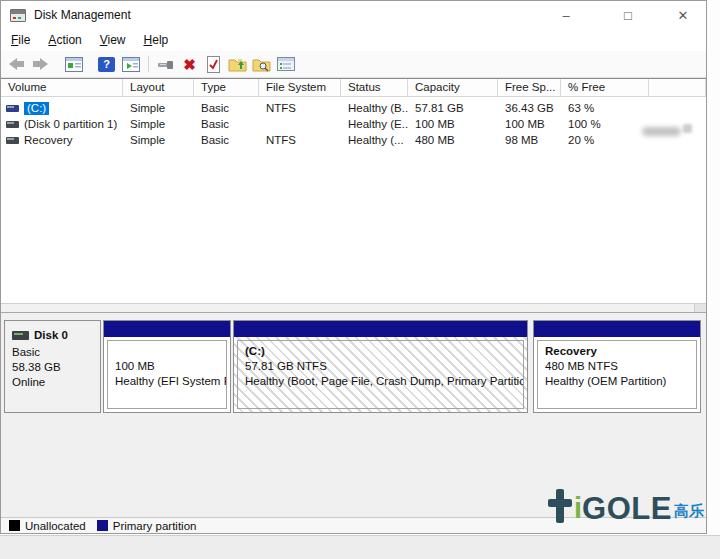 The height and width of the screenshot is (559, 720). Describe the element at coordinates (70, 124) in the screenshot. I see `volume-name: (Disk 0 partition 1)` at that location.